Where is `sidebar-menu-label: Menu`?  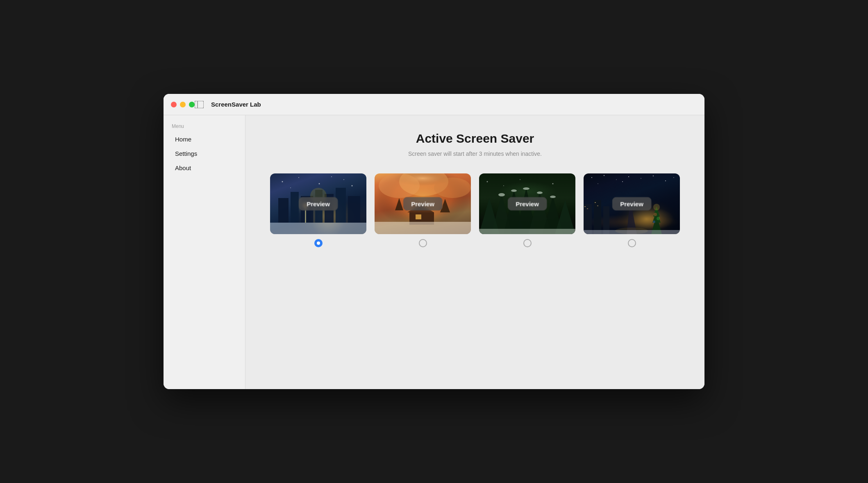 sidebar-menu-label: Menu is located at coordinates (204, 126).